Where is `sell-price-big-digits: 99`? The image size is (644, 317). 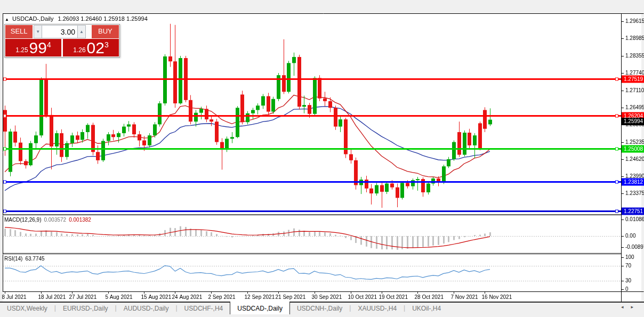 sell-price-big-digits: 99 is located at coordinates (38, 48).